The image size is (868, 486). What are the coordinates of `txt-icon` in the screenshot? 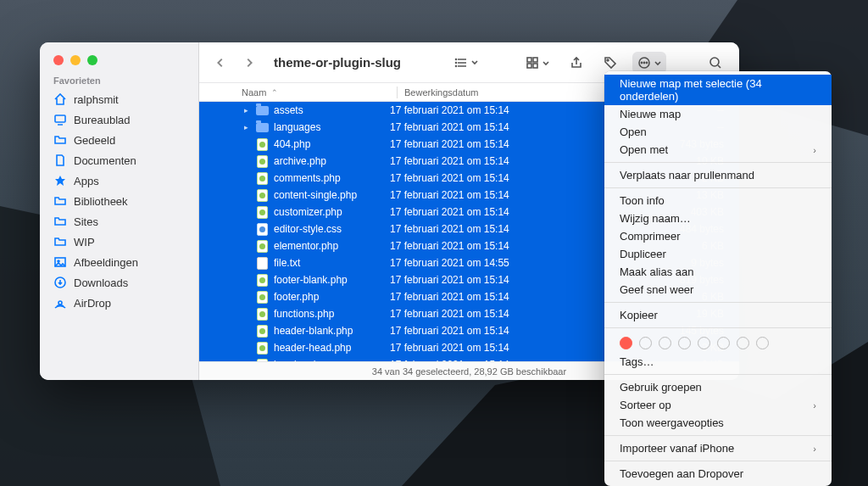 It's located at (262, 263).